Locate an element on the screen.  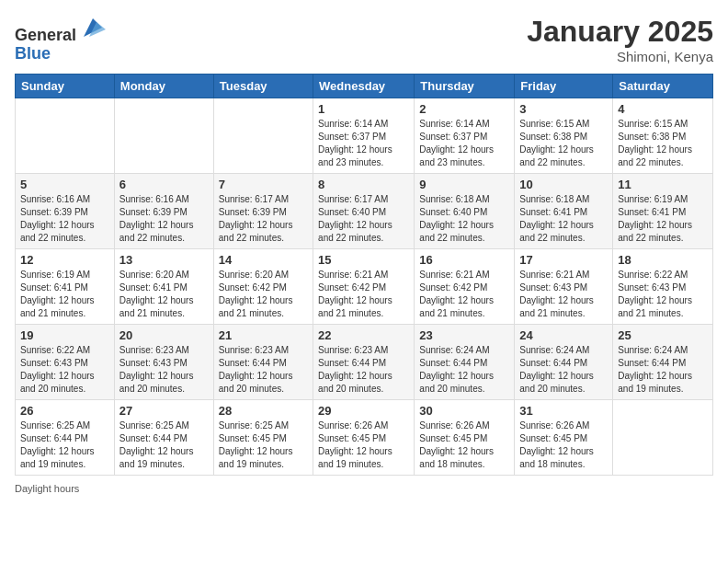
calendar-cell: 5Sunrise: 6:16 AM Sunset: 6:39 PM Daylig… is located at coordinates (65, 212).